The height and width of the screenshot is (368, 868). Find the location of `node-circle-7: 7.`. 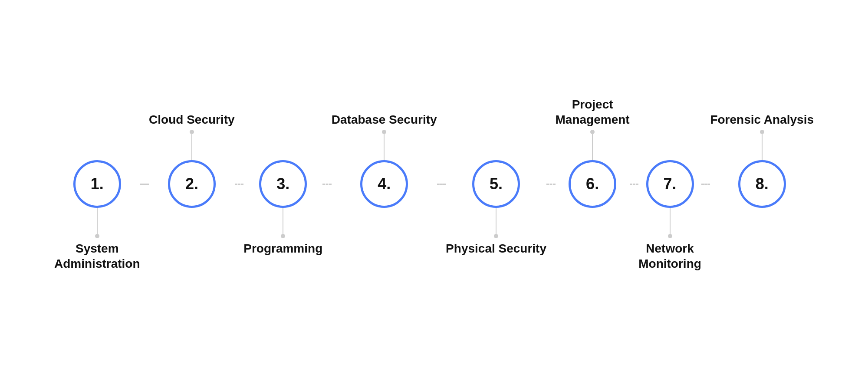

node-circle-7: 7. is located at coordinates (670, 184).